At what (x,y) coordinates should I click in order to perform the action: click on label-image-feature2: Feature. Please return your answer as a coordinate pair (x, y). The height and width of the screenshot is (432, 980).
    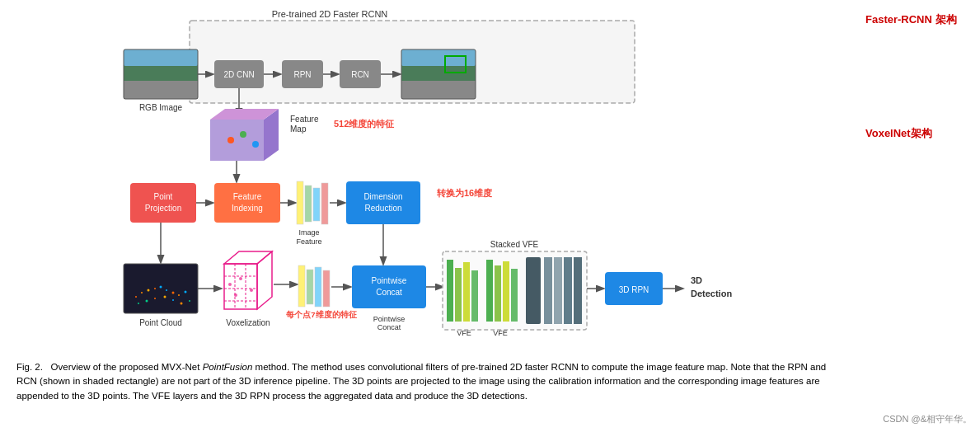
    Looking at the image, I should click on (308, 242).